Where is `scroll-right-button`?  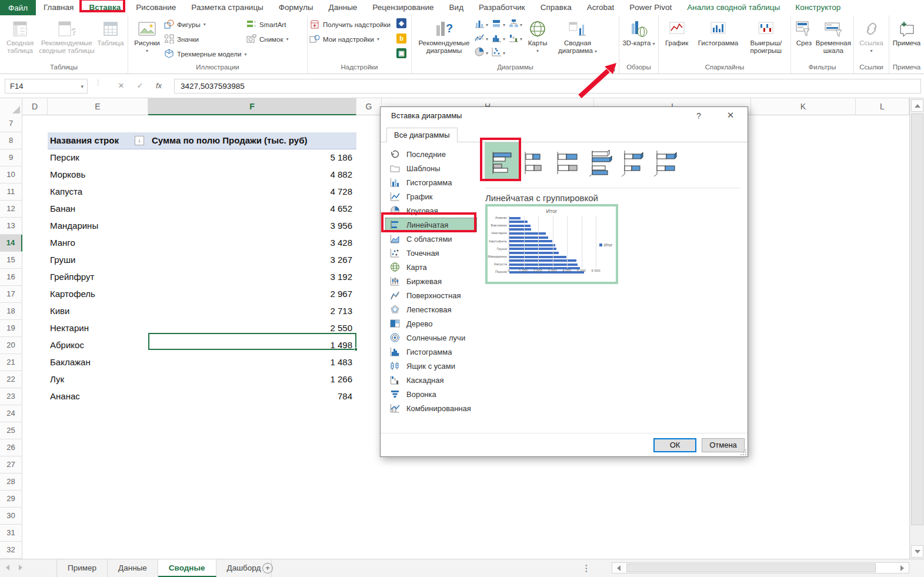 scroll-right-button is located at coordinates (902, 568).